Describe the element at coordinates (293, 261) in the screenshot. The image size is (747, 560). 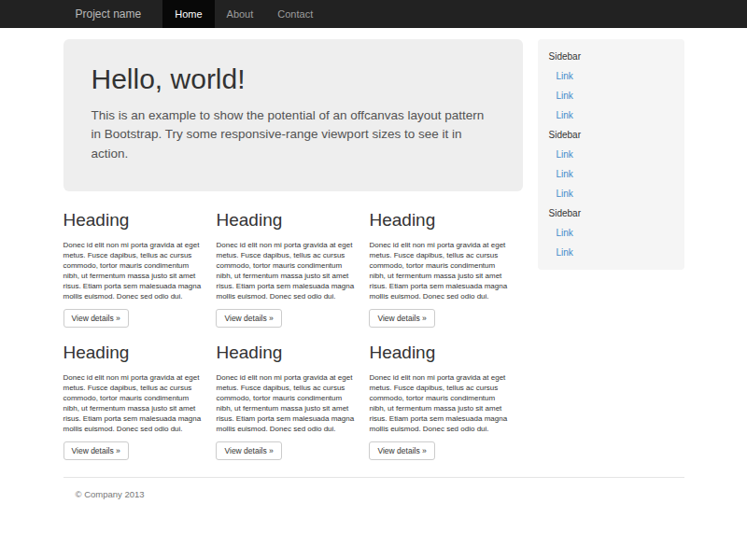
I see `cards-row-1: Heading Donec id elit non mi porta gravi…` at that location.